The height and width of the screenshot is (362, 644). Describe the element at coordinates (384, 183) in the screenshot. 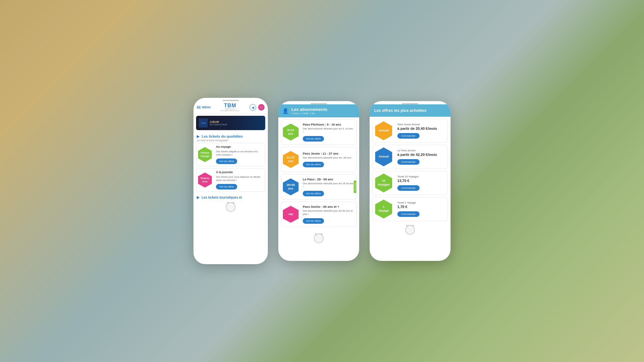

I see `offre-10-voyages-hex-text: 10 Voyages` at that location.